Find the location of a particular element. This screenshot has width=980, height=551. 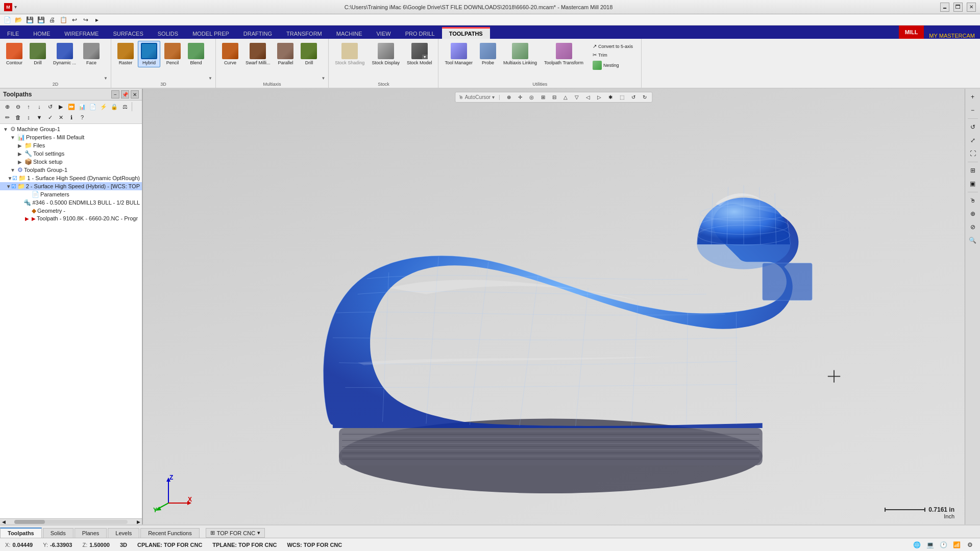

rp-search: 🔍 is located at coordinates (973, 240).